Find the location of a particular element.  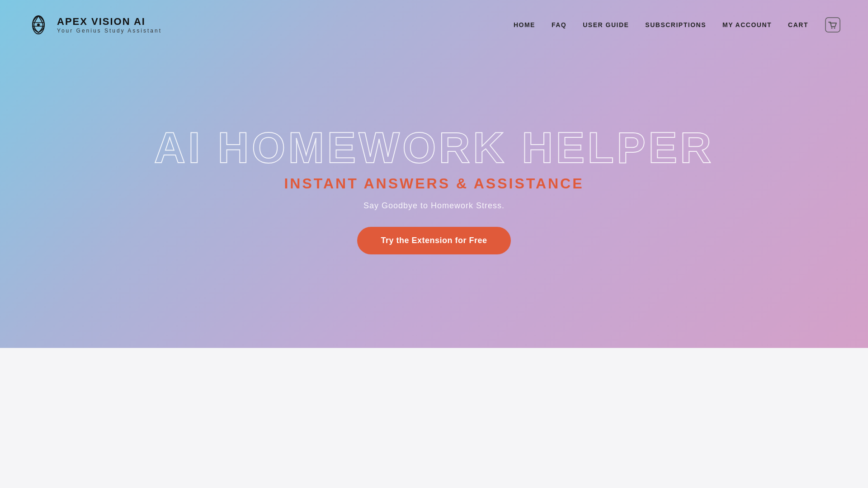

logo-area: APEX VISION AI Your Genius Study Assista… is located at coordinates (94, 25).